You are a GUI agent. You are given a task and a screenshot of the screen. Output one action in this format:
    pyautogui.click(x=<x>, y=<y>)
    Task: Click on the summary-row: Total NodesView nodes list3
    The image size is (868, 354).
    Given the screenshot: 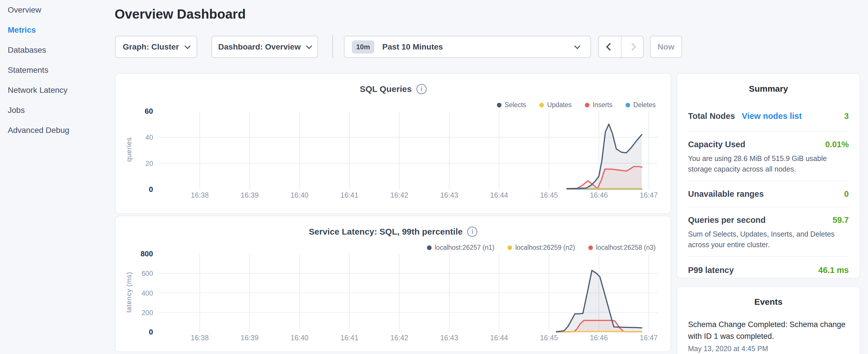 What is the action you would take?
    pyautogui.click(x=768, y=116)
    